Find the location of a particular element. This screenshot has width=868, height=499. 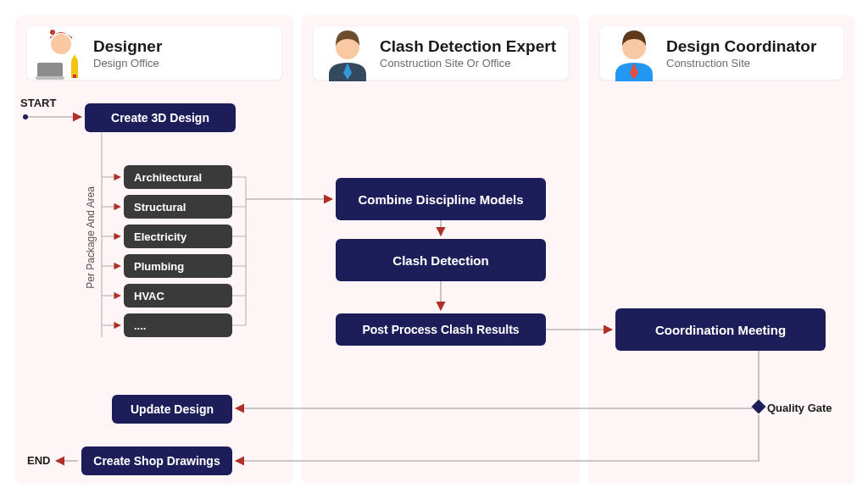

discipline-architectural: Architectural is located at coordinates (178, 177).